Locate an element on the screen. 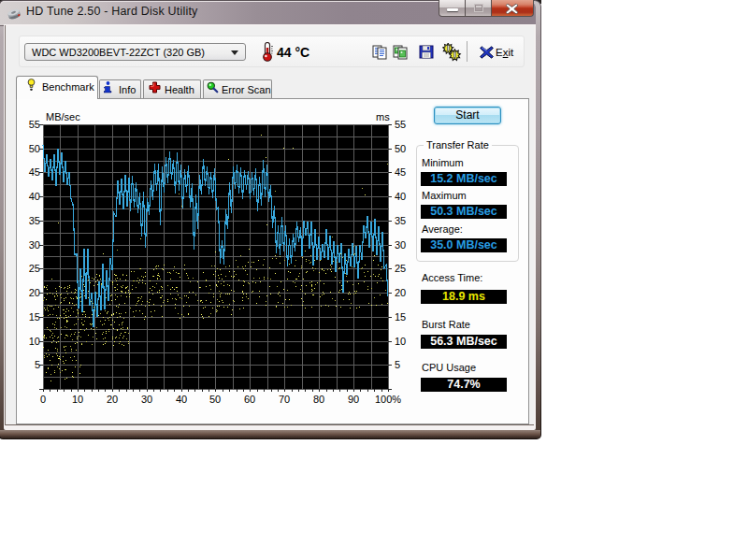  svg-text: 60 is located at coordinates (250, 399).